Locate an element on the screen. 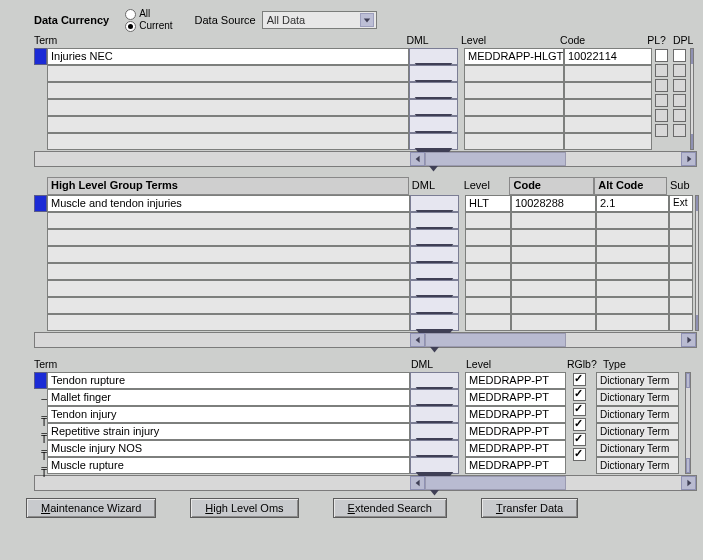 Image resolution: width=703 pixels, height=560 pixels. row-marker is located at coordinates (40, 204).